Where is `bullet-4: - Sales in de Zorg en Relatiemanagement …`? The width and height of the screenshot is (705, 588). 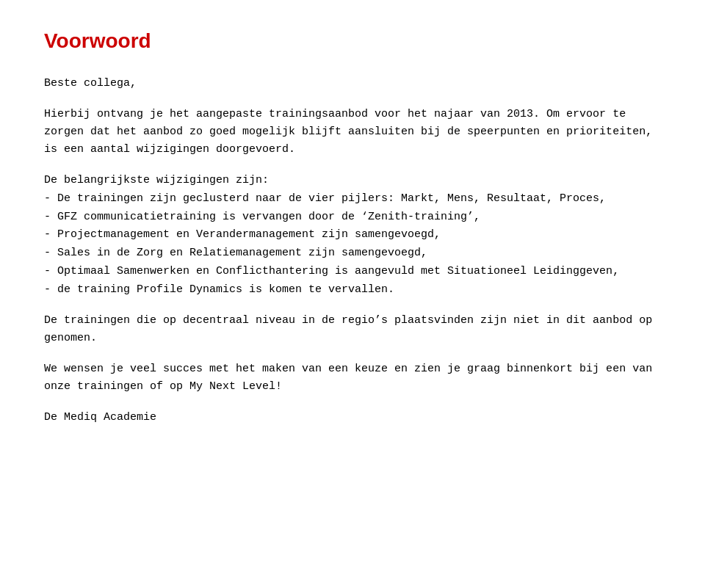 bullet-4: - Sales in de Zorg en Relatiemanagement … is located at coordinates (352, 254).